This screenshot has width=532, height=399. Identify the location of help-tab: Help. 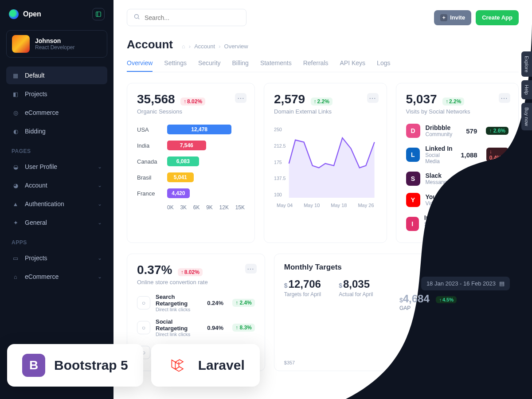
(527, 90).